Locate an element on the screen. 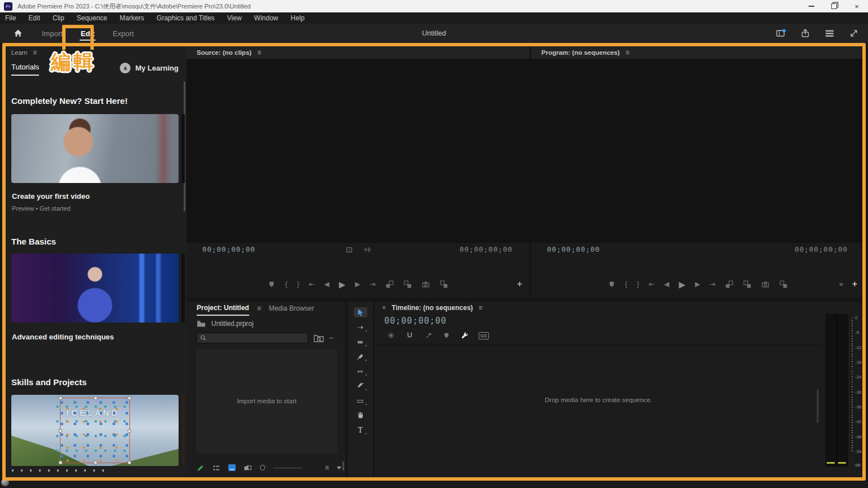 The height and width of the screenshot is (488, 868). overwrite-icon is located at coordinates (408, 285).